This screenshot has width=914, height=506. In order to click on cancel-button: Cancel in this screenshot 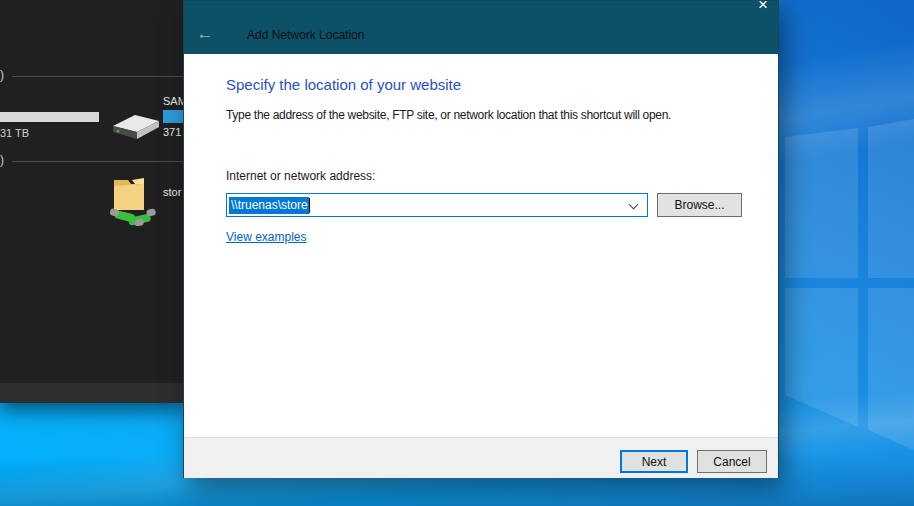, I will do `click(732, 462)`.